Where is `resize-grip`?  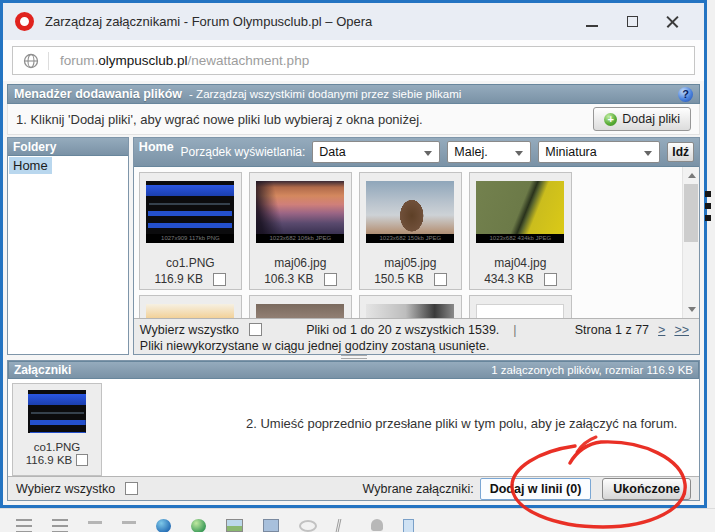 resize-grip is located at coordinates (354, 357).